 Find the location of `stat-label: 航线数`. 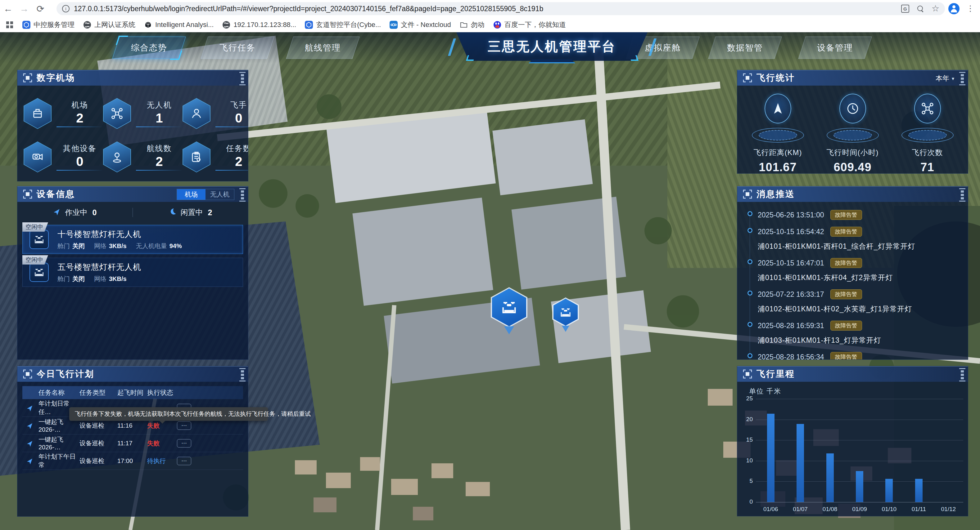

stat-label: 航线数 is located at coordinates (159, 148).